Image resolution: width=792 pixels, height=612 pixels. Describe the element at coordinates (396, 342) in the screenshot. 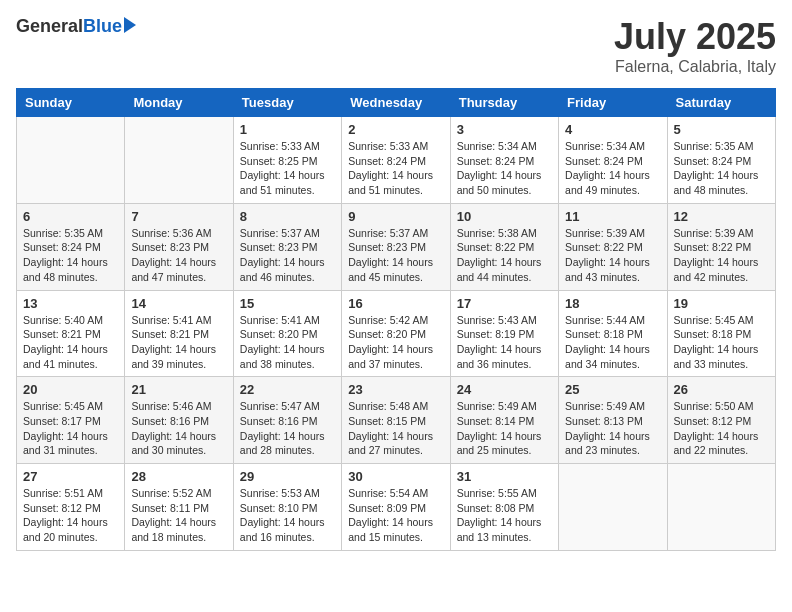

I see `day-info: Sunrise: 5:42 AMSunset: 8:20 PMDaylight:…` at that location.